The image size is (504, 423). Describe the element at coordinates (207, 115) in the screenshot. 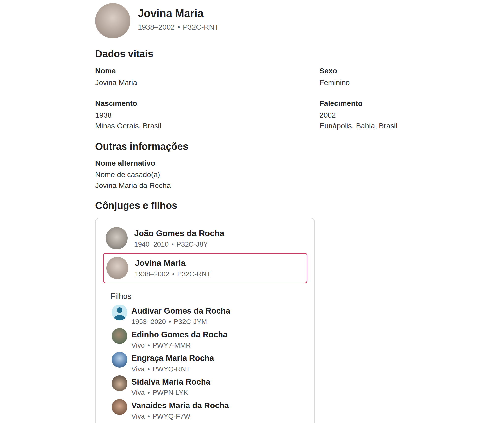

I see `field-birth: Nascimento 1938 Minas Gerais, Brasil` at that location.